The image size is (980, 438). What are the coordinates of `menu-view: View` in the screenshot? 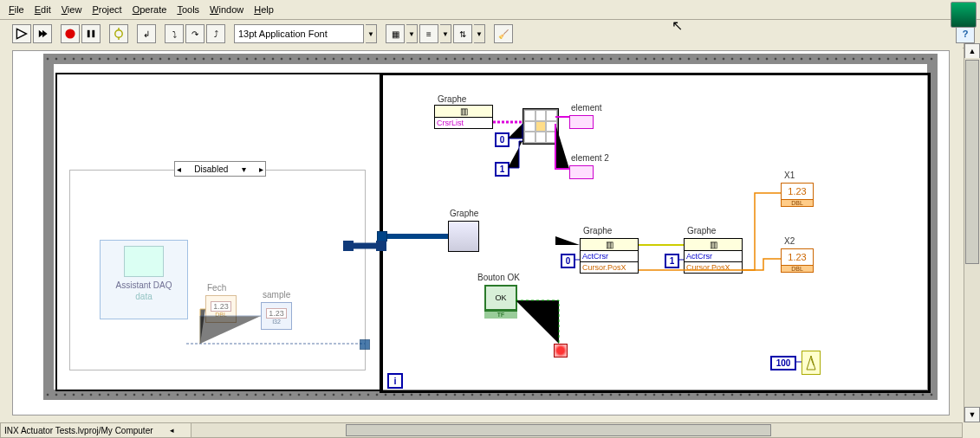 It's located at (72, 10).